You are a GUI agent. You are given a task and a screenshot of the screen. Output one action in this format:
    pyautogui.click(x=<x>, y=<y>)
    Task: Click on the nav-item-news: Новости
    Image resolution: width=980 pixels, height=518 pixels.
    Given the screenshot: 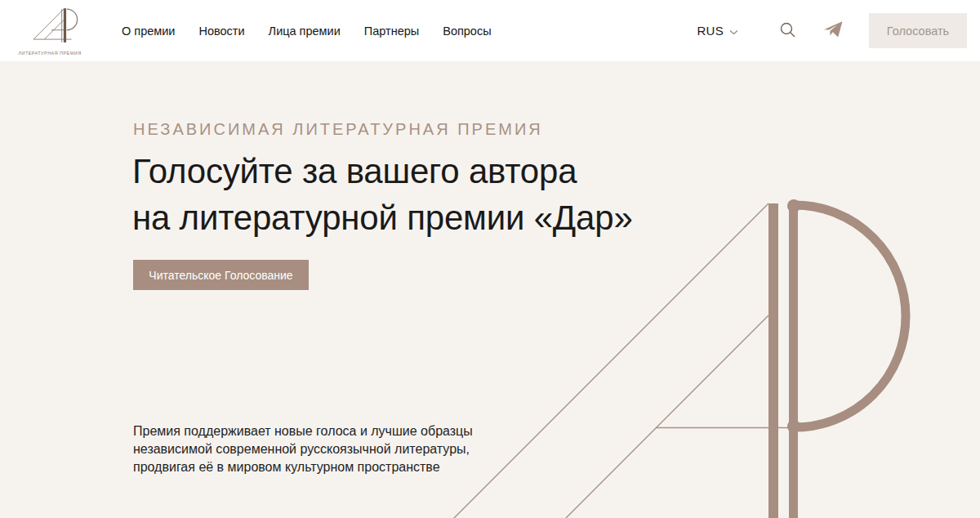 What is the action you would take?
    pyautogui.click(x=221, y=31)
    